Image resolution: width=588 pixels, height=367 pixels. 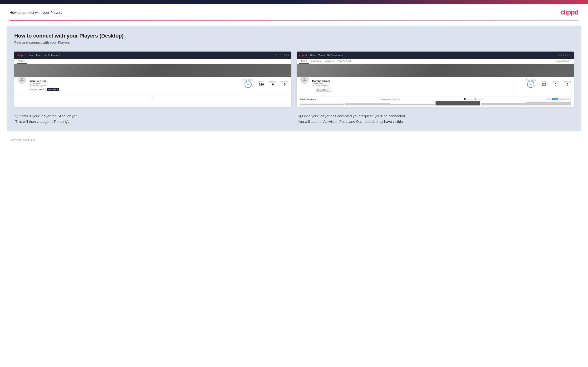 I want to click on mini-profile-info-2: Marcus Turner 1-5 Handicap 📍 United King…, so click(x=416, y=86).